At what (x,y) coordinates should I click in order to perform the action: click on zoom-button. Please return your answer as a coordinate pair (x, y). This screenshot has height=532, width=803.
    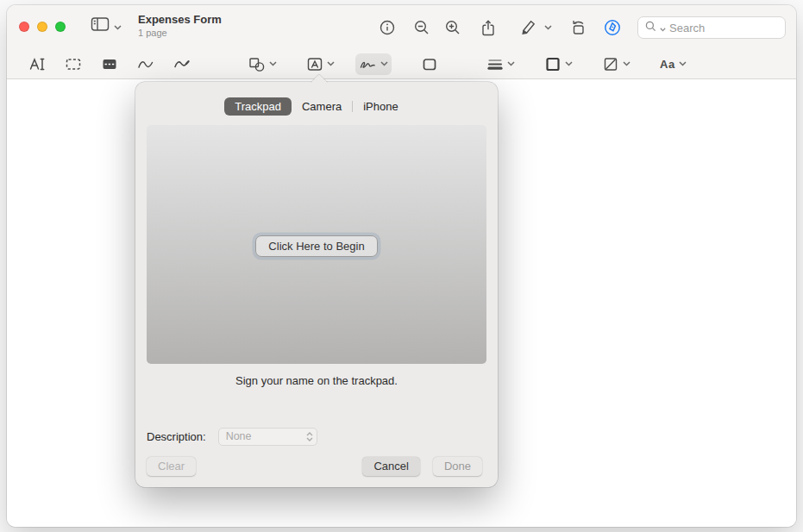
    Looking at the image, I should click on (60, 27).